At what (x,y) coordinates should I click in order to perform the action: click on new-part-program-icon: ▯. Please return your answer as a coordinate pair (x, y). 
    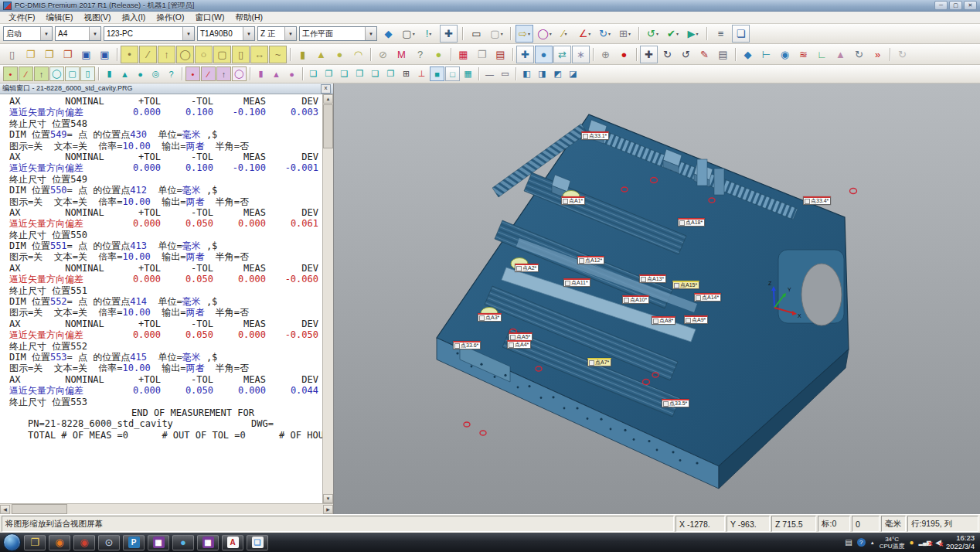
    Looking at the image, I should click on (12, 54).